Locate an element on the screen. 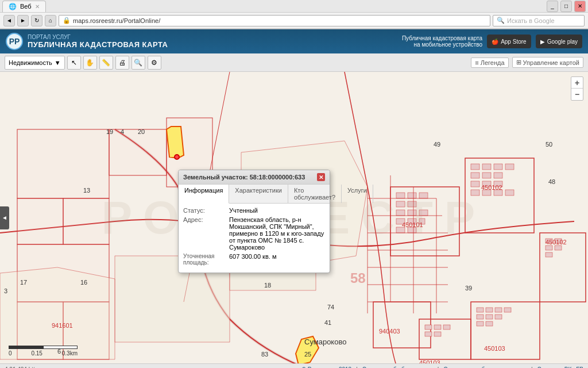 Image resolution: width=588 pixels, height=368 pixels. scale-03: 0.3km is located at coordinates (70, 353).